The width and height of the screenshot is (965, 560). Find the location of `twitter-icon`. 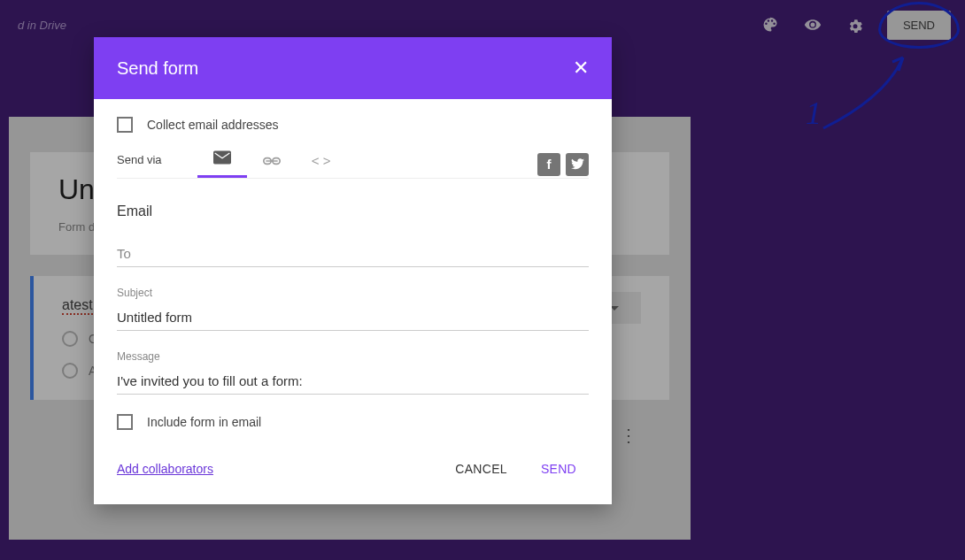

twitter-icon is located at coordinates (577, 165).